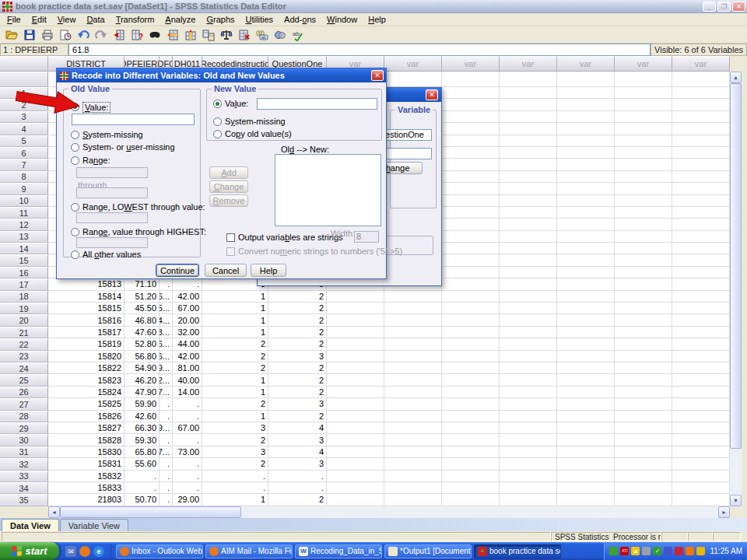  What do you see at coordinates (24, 152) in the screenshot?
I see `row-number: 6` at bounding box center [24, 152].